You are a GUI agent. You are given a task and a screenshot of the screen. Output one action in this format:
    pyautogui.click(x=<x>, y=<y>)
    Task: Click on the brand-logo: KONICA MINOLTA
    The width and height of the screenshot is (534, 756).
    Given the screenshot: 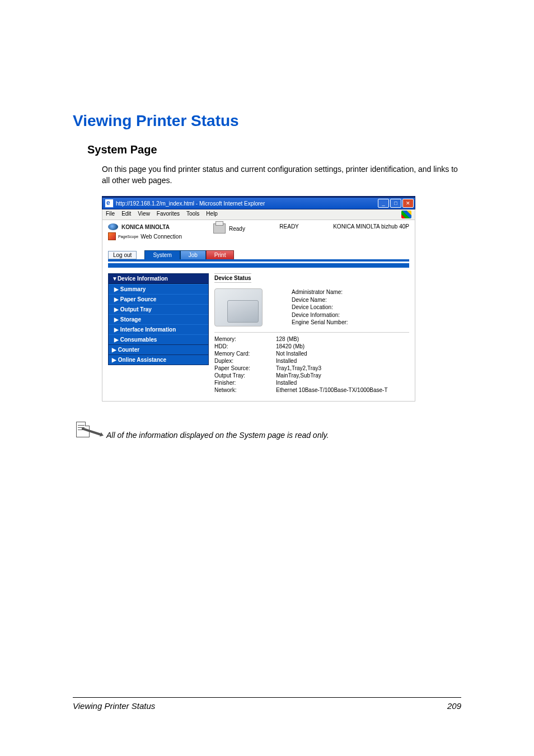 What is the action you would take?
    pyautogui.click(x=158, y=227)
    